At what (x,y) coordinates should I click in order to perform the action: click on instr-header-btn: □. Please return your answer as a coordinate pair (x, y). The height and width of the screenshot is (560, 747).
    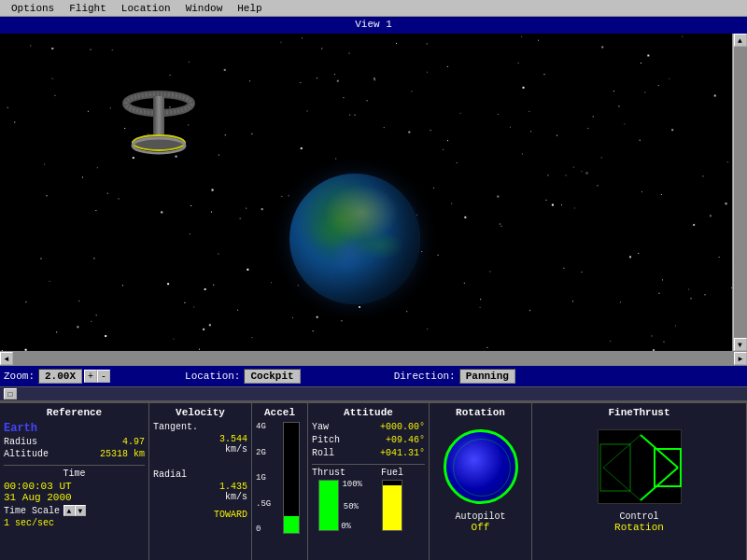
    Looking at the image, I should click on (10, 394).